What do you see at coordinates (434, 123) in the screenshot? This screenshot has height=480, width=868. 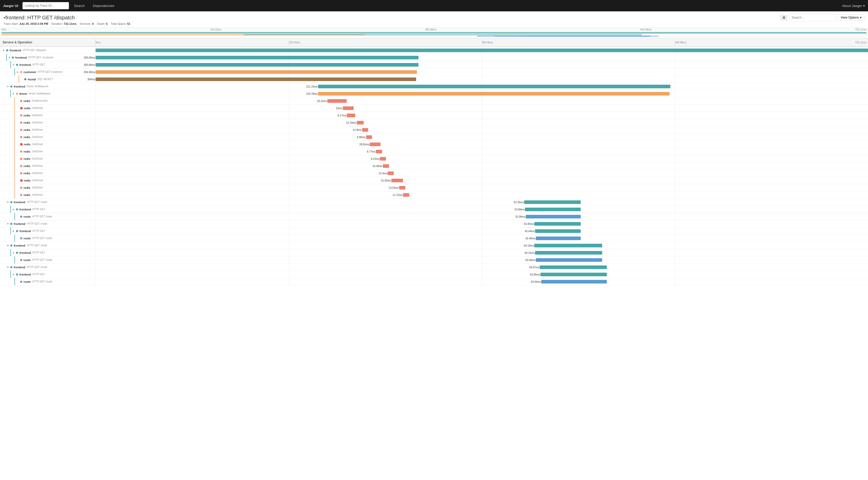 I see `table-row: redisGetDriver12.34ms` at bounding box center [434, 123].